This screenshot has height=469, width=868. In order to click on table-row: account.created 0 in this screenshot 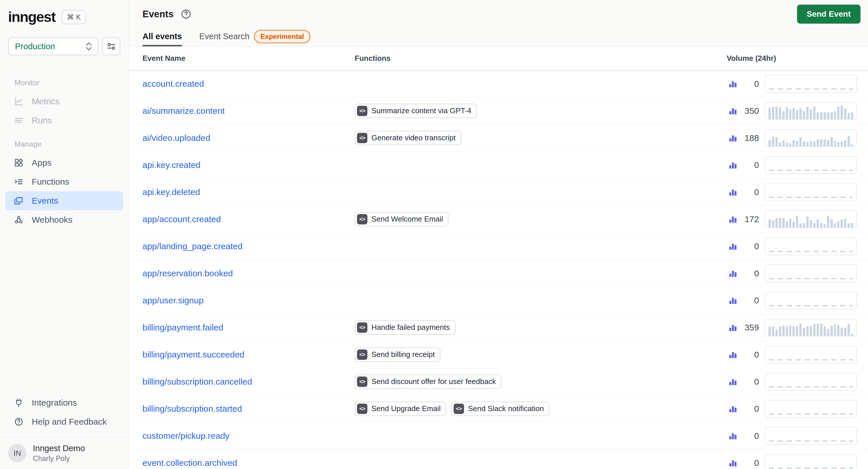, I will do `click(498, 84)`.